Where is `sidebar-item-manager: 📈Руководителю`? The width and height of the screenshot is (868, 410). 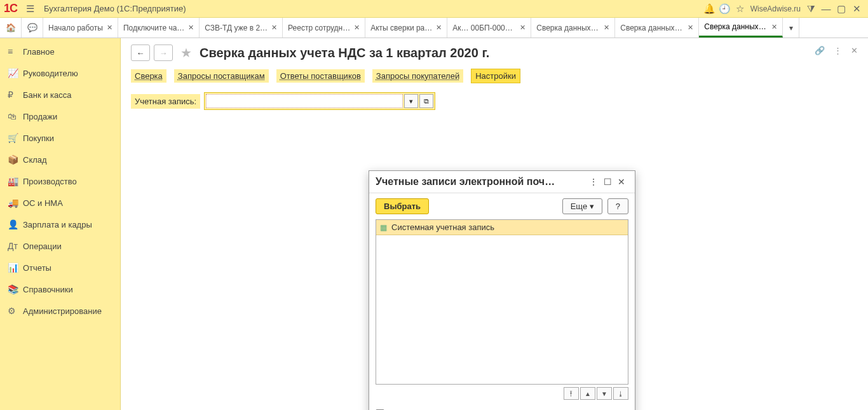
sidebar-item-manager: 📈Руководителю is located at coordinates (60, 73).